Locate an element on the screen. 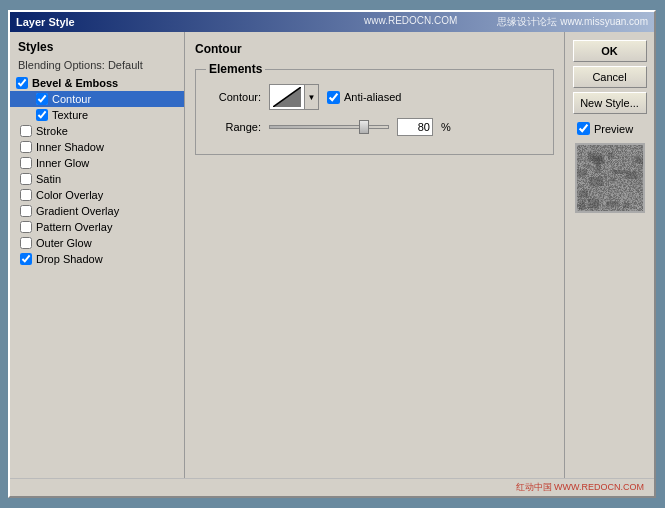 The width and height of the screenshot is (665, 508). texture-checkbox is located at coordinates (42, 115).